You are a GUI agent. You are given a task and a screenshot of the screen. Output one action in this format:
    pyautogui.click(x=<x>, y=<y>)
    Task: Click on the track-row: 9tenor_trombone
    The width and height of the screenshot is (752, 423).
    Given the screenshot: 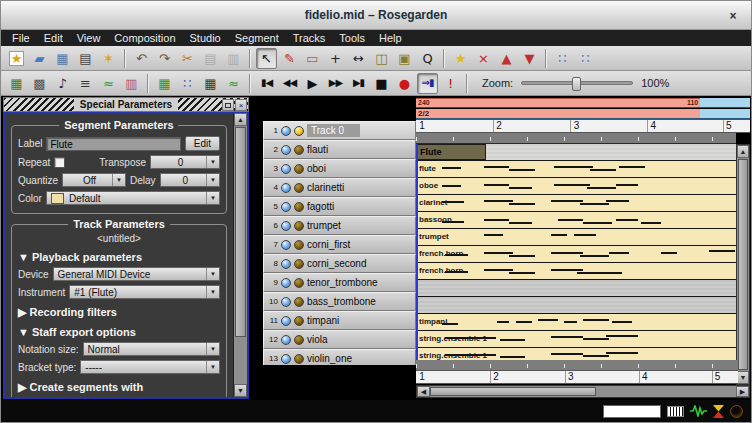 What is the action you would take?
    pyautogui.click(x=340, y=282)
    